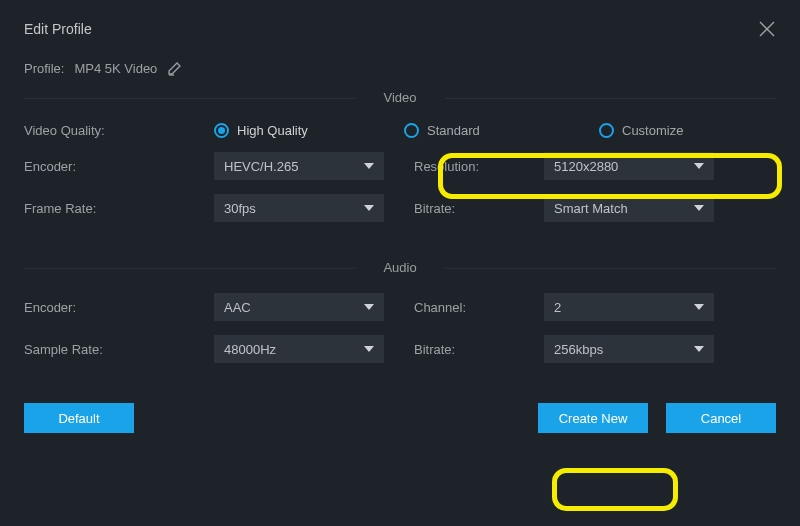  I want to click on audio-encoder-select: AAC, so click(299, 307).